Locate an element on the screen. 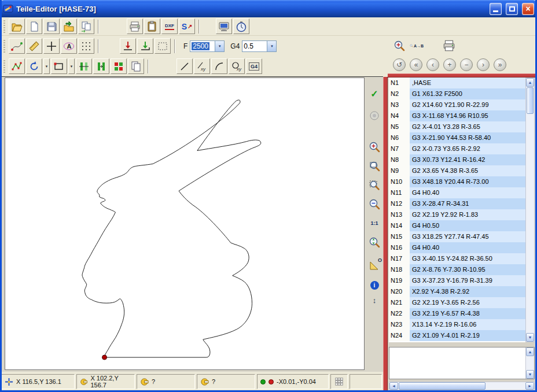  dxf-button: DXF is located at coordinates (170, 27).